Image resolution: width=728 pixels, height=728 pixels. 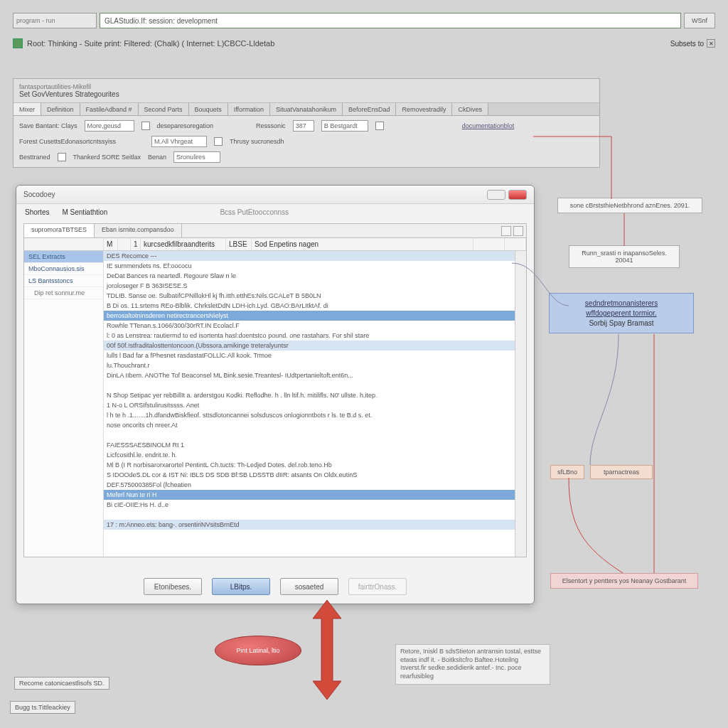 What do you see at coordinates (64, 282) in the screenshot?
I see `tree-node: LS Bantsstoncs` at bounding box center [64, 282].